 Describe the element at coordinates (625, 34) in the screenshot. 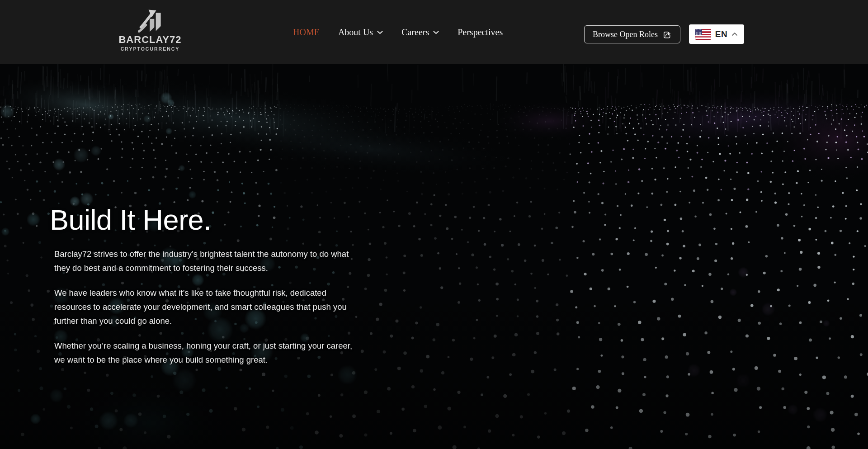

I see `browse-open-roles-label: Browse Open Roles` at that location.